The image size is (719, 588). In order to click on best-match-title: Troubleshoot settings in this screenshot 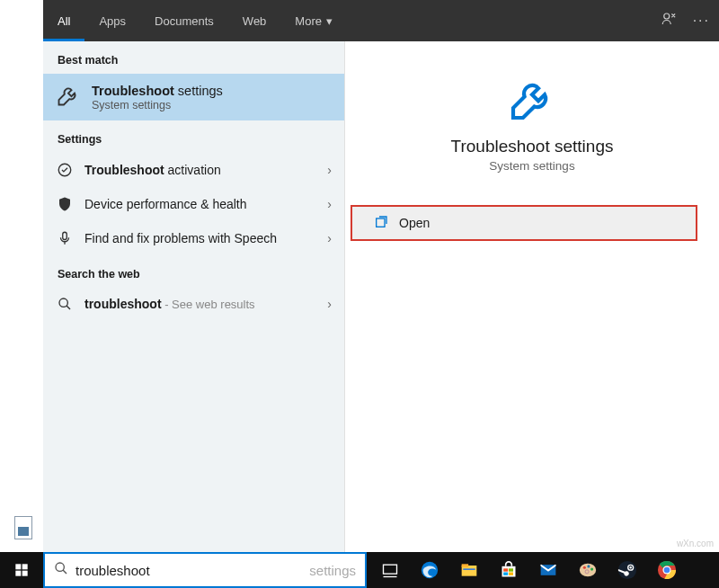, I will do `click(157, 91)`.